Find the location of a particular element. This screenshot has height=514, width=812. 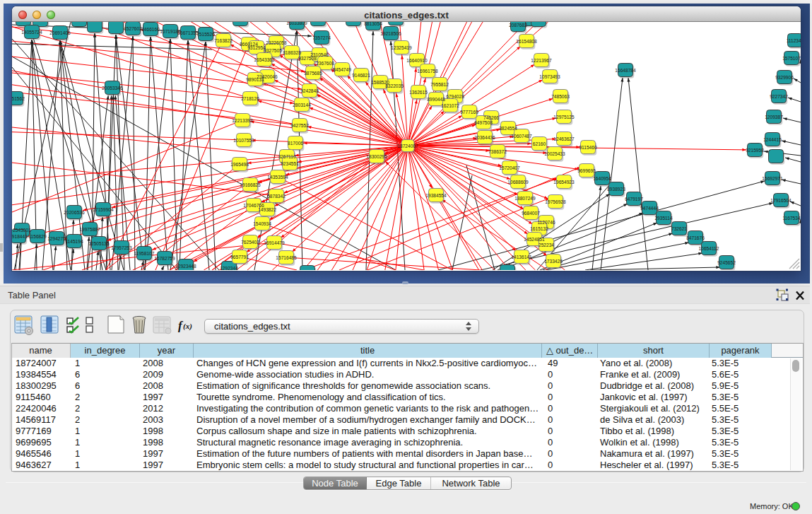

svg-text: 1615132 is located at coordinates (539, 229).